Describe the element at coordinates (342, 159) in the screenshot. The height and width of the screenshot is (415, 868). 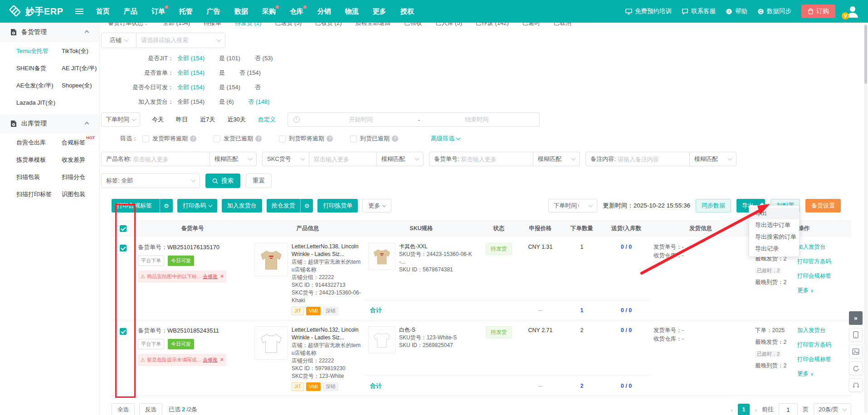
I see `skc-input` at that location.